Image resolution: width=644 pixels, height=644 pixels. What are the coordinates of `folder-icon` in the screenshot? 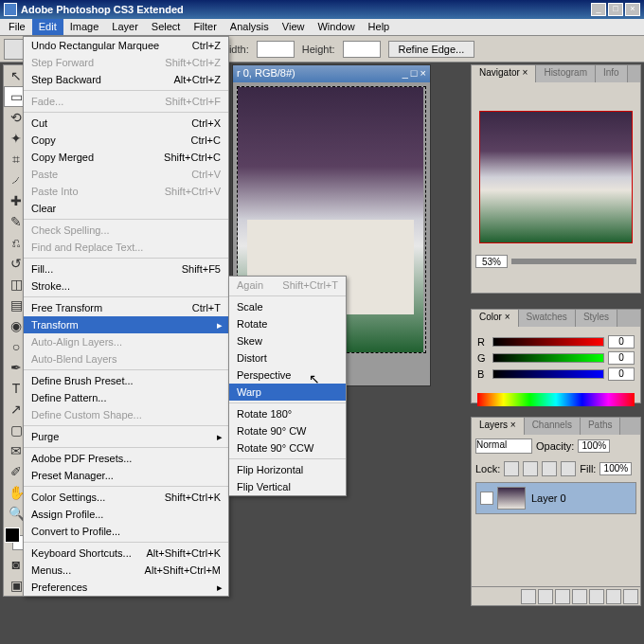 It's located at (597, 597).